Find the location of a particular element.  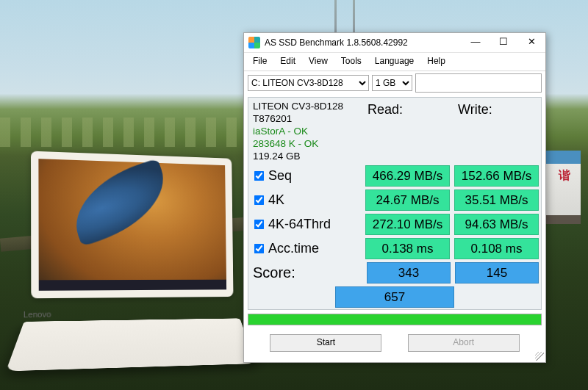

drive-driver: iaStorA - OK is located at coordinates (304, 132).